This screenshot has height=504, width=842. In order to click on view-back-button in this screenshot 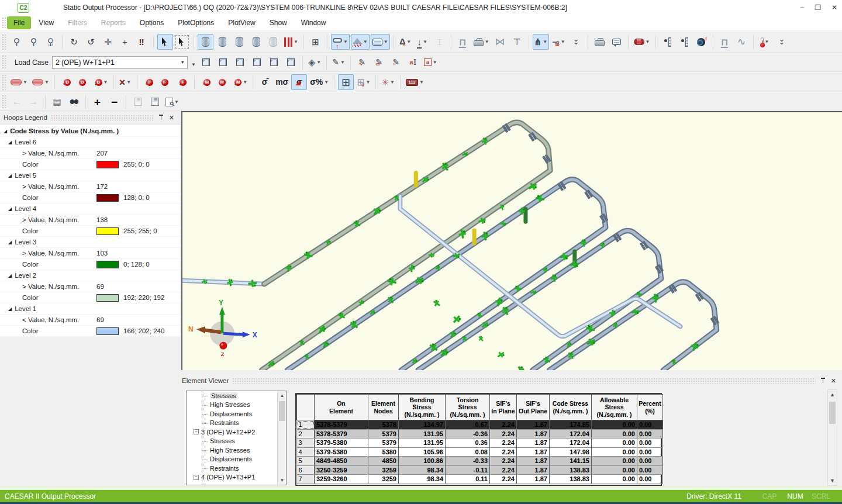, I will do `click(291, 62)`.